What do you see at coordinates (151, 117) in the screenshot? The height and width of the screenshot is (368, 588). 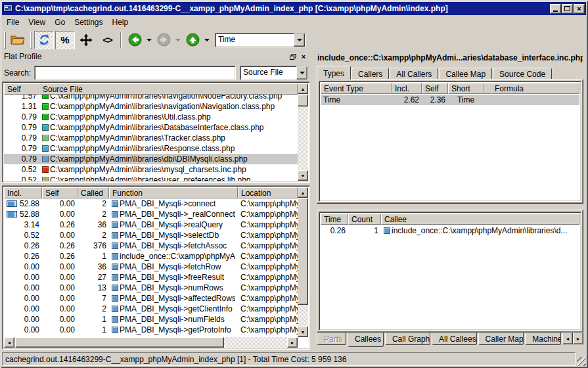 I see `file-row: 0.79C:\xampp\phpMyAdmin\libraries\Util.c…` at bounding box center [151, 117].